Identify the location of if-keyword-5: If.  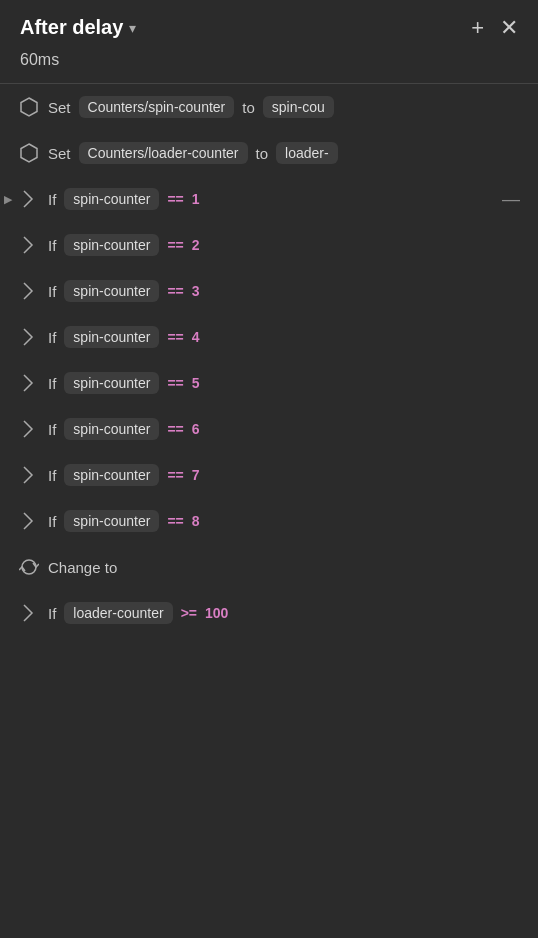
(52, 384).